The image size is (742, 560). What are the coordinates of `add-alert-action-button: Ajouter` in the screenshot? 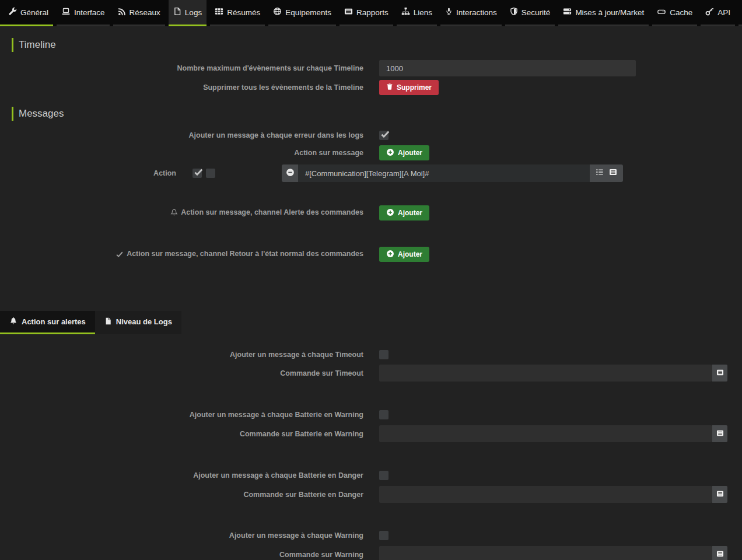 It's located at (404, 213).